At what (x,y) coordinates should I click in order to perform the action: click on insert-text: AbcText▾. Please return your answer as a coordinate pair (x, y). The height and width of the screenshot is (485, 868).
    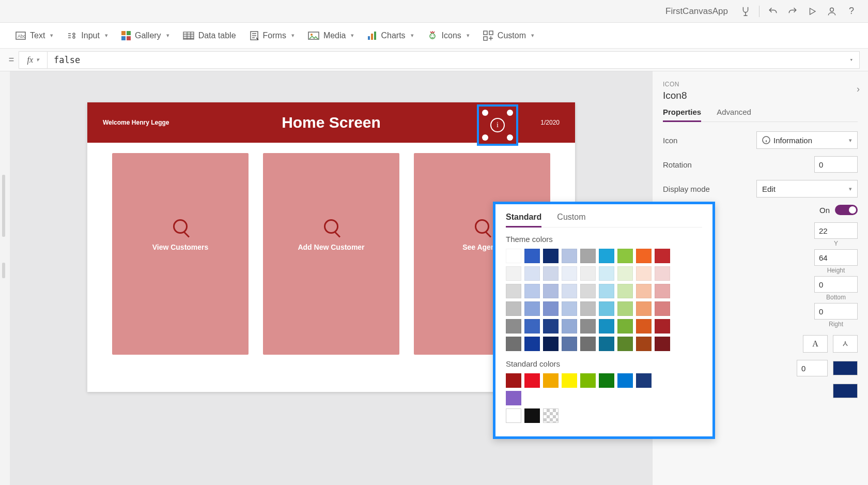
    Looking at the image, I should click on (34, 36).